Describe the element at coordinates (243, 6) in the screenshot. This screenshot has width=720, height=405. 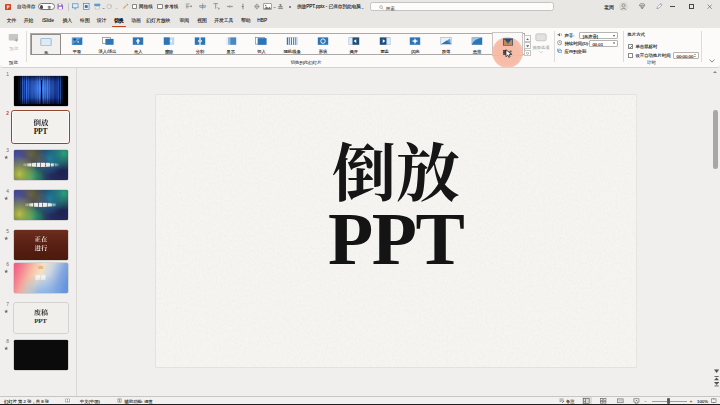
I see `distribute-v-button` at that location.